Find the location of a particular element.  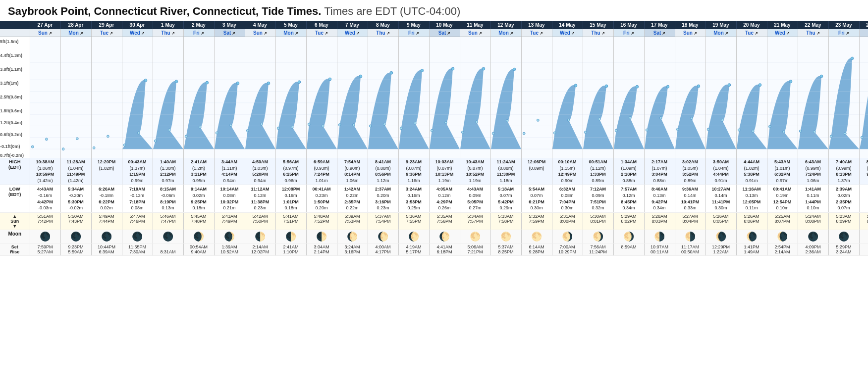

date-link-1: 28 Apr is located at coordinates (76, 25).